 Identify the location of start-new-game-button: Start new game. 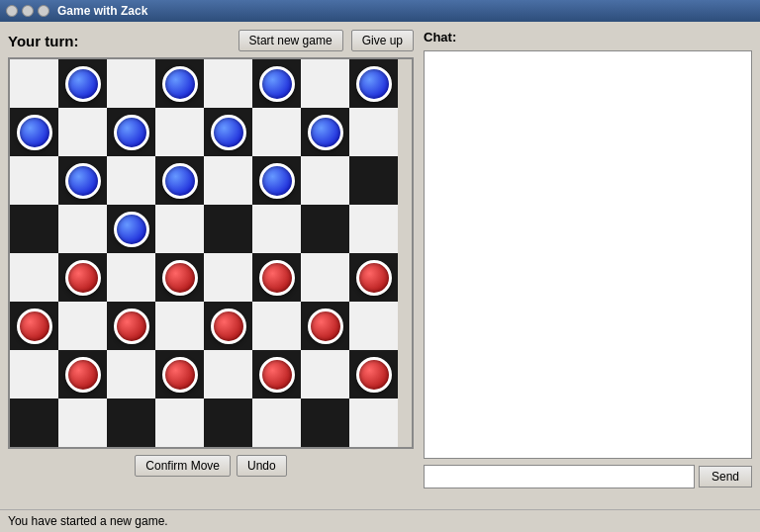
(291, 41).